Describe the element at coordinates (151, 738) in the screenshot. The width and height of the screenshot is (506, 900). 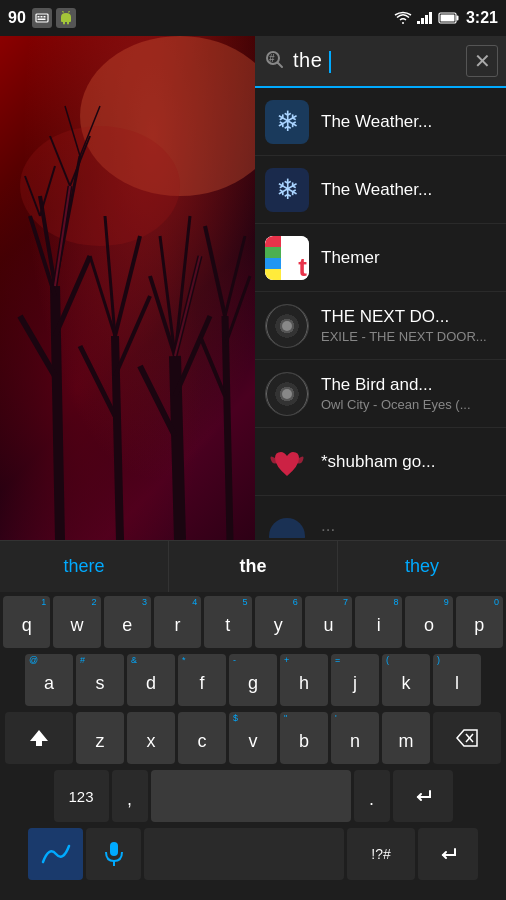
I see `key-x: x` at that location.